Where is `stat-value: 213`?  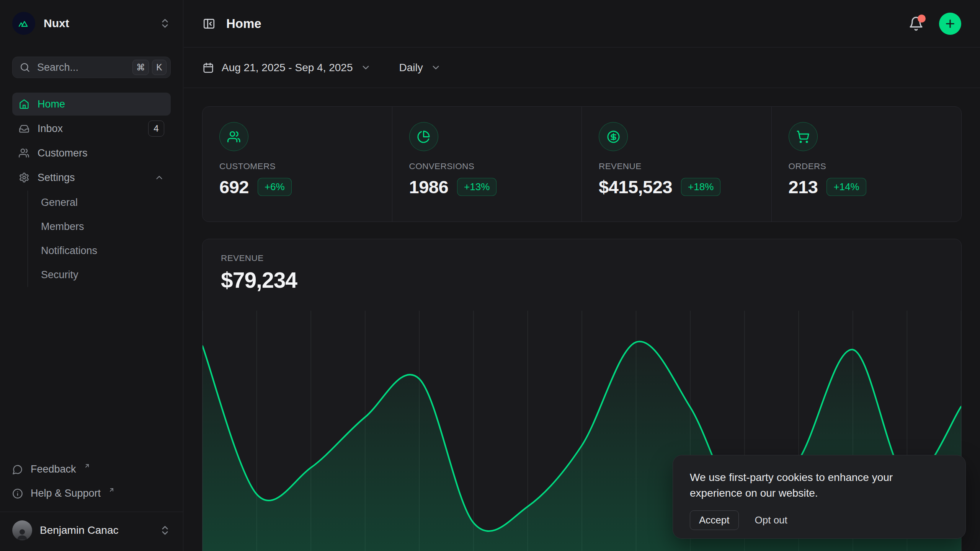
stat-value: 213 is located at coordinates (803, 187).